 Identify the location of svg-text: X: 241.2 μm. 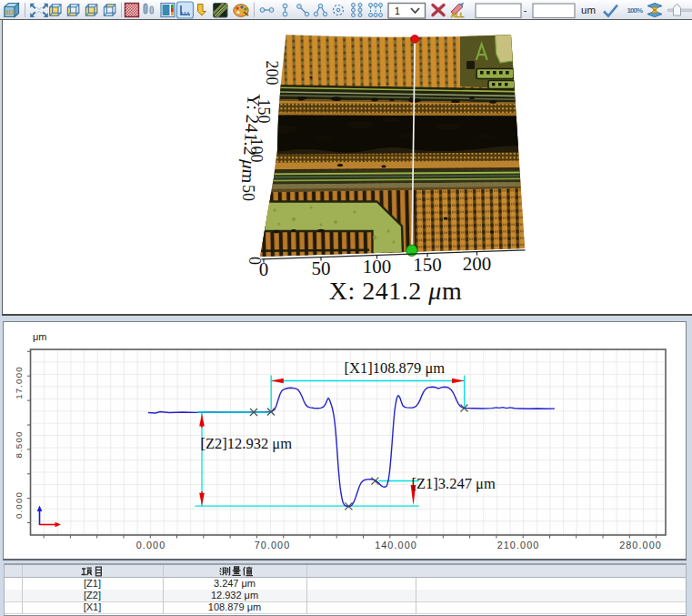
(396, 291).